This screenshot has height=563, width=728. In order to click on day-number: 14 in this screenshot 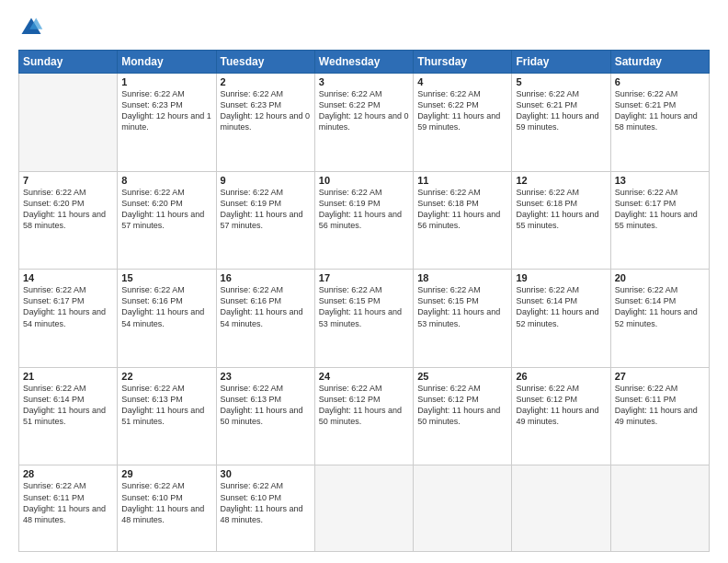, I will do `click(68, 278)`.